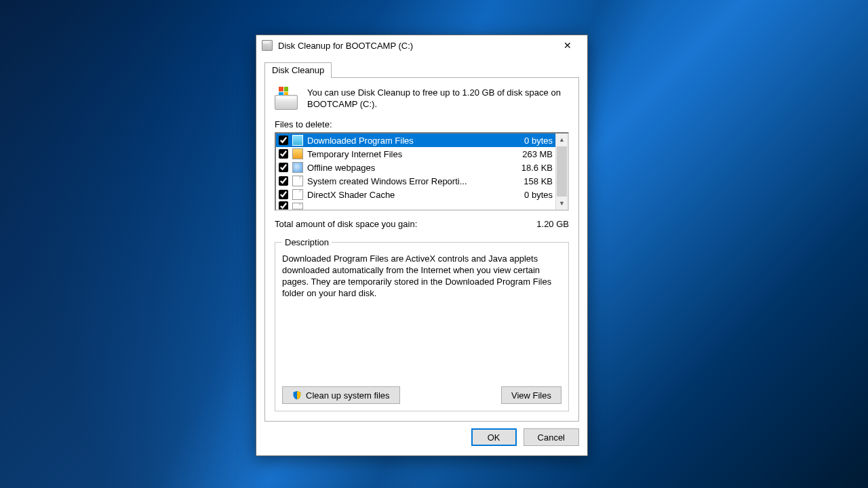  Describe the element at coordinates (561, 171) in the screenshot. I see `scrollbar: ▲ ▼` at that location.